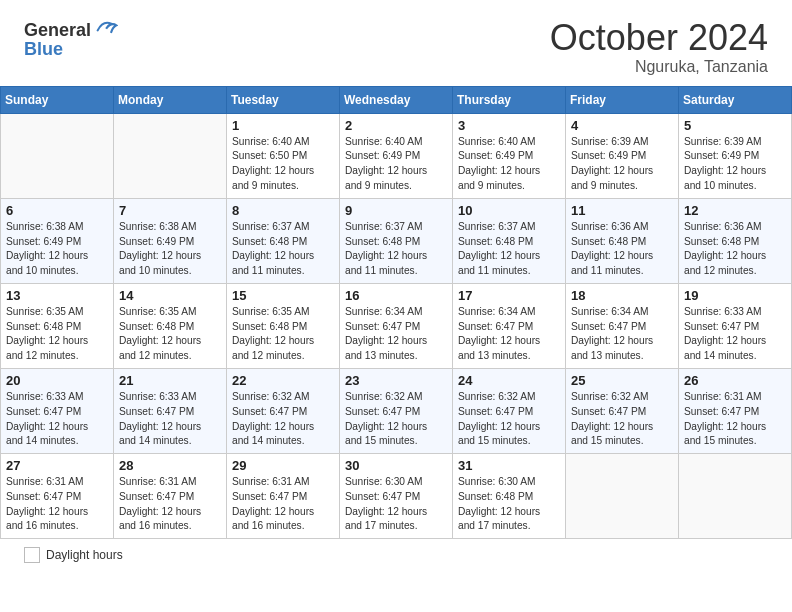 The height and width of the screenshot is (612, 792). I want to click on day-number: 22, so click(283, 380).